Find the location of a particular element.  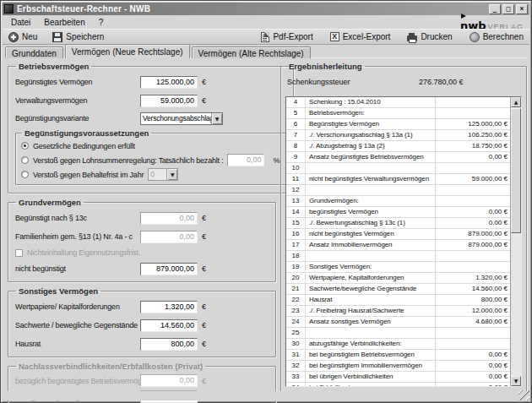

amount-input: 1.320,00 is located at coordinates (169, 308).